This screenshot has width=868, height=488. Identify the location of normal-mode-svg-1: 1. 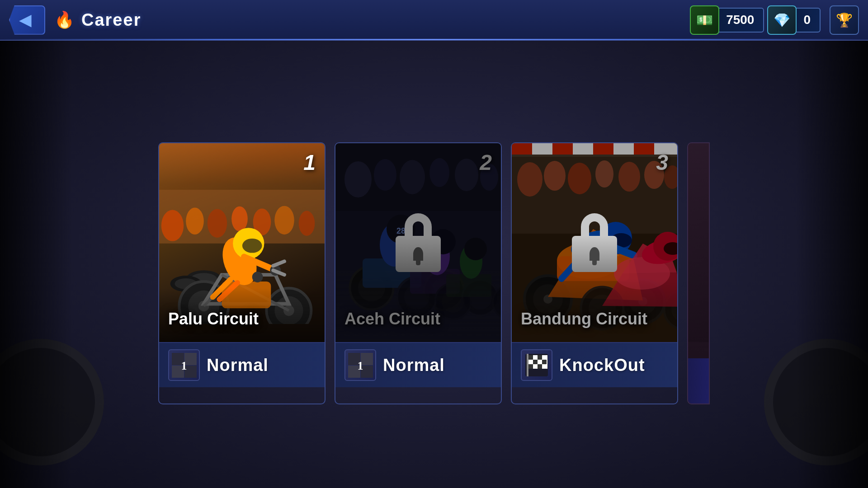
(184, 365).